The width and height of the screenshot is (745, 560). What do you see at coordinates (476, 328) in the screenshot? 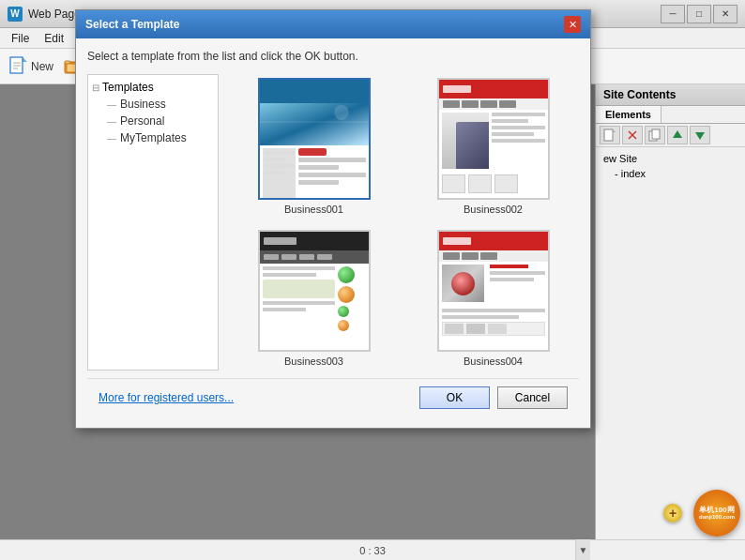
I see `gitem2` at bounding box center [476, 328].